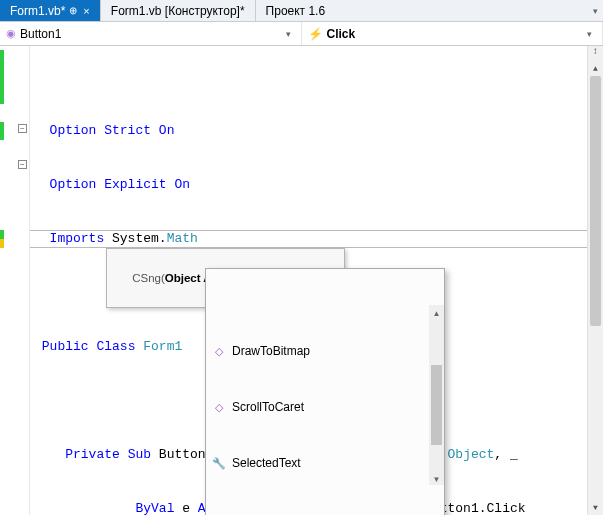 This screenshot has width=603, height=515. What do you see at coordinates (186, 508) in the screenshot?
I see `code-token: e` at bounding box center [186, 508].